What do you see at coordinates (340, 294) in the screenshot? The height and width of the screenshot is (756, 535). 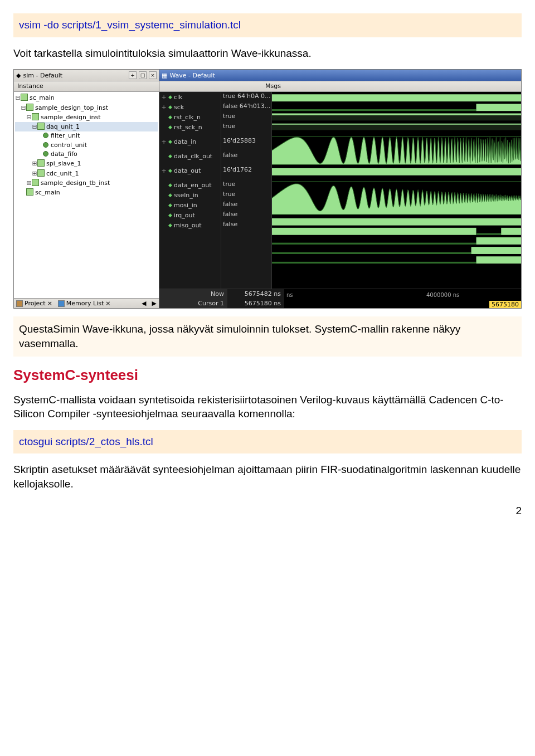 I see `now-row: Now 5675482 ns ns 4000000 ns` at bounding box center [340, 294].